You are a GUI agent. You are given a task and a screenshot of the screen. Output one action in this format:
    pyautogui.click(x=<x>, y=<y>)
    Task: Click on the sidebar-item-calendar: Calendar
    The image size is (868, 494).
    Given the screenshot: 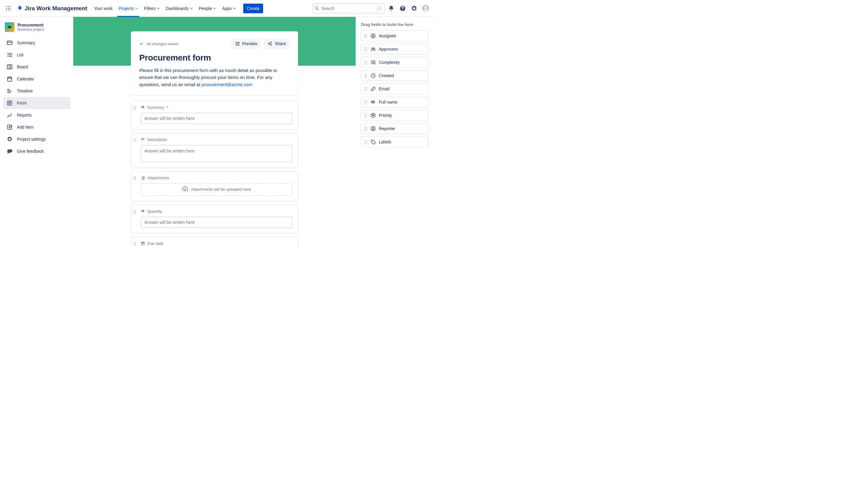 What is the action you would take?
    pyautogui.click(x=37, y=79)
    